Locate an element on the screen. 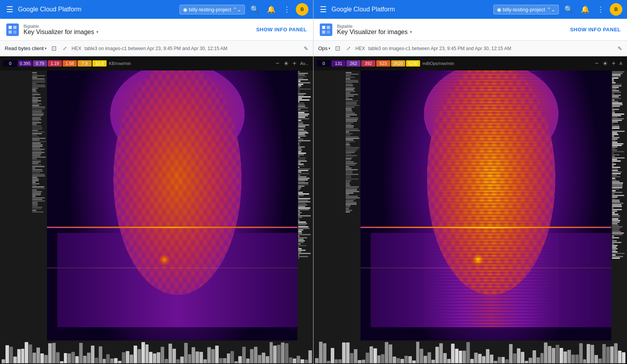  left-crosshair is located at coordinates (172, 227).